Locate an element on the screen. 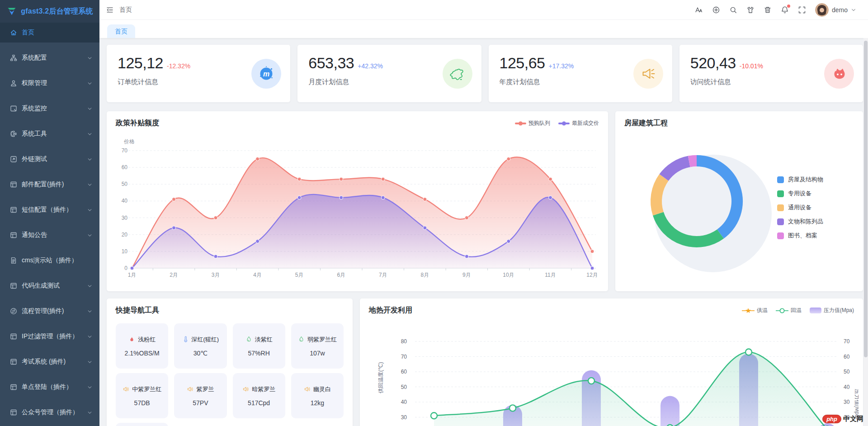  sidebar-item-label: 公众号管理（插件） is located at coordinates (54, 412).